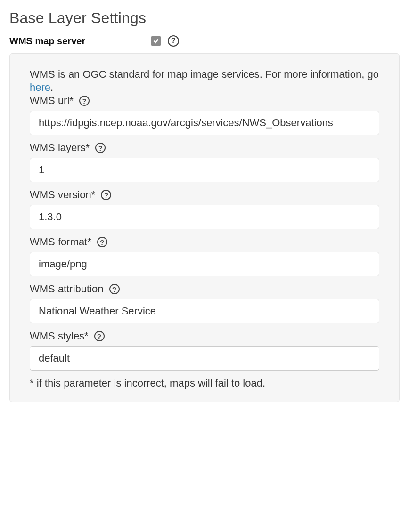 This screenshot has height=532, width=409. Describe the element at coordinates (204, 209) in the screenshot. I see `wms-version-field: WMS version* ?` at that location.